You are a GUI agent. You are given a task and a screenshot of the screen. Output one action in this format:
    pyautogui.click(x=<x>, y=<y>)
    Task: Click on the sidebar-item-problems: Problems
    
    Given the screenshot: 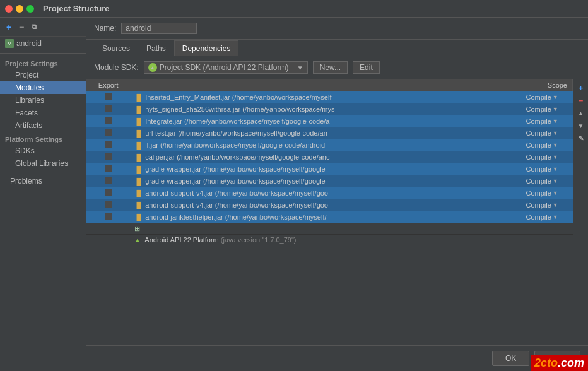 What is the action you would take?
    pyautogui.click(x=43, y=181)
    